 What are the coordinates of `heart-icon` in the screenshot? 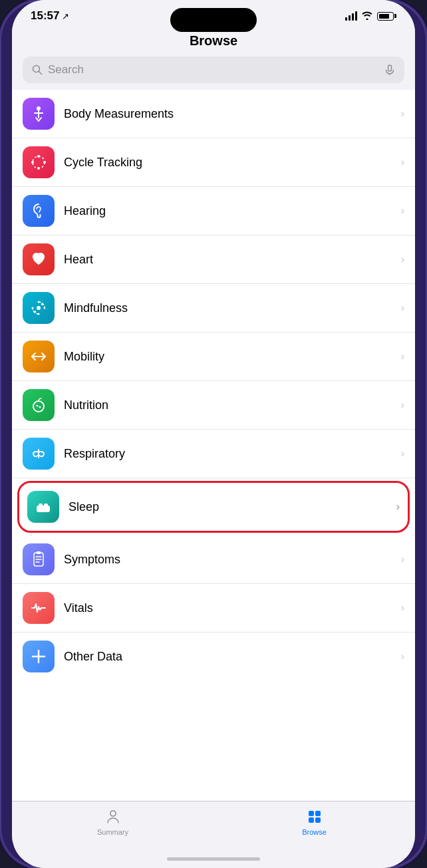 It's located at (39, 259).